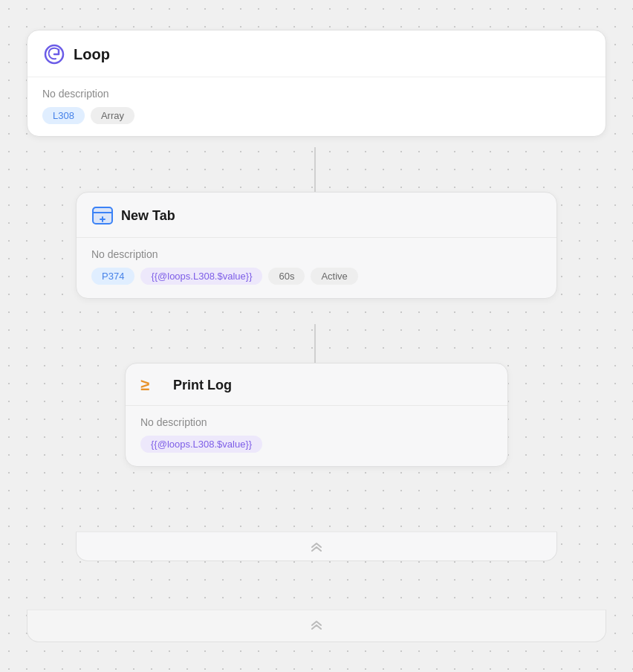 This screenshot has width=633, height=672. Describe the element at coordinates (315, 345) in the screenshot. I see `connector-newtab-to-printlog` at that location.